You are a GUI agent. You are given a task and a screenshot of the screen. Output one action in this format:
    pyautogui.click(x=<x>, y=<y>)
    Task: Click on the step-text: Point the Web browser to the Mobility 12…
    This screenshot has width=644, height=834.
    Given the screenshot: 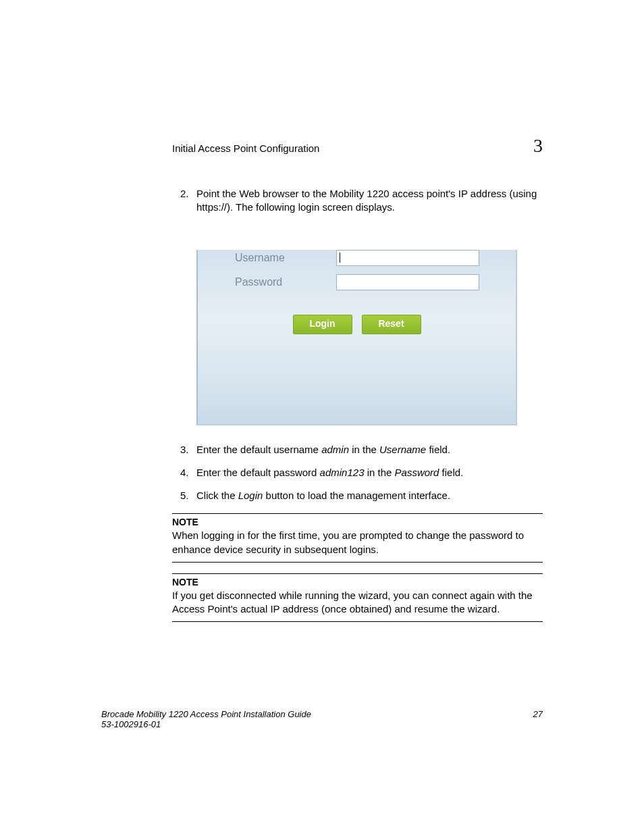 What is the action you would take?
    pyautogui.click(x=370, y=201)
    